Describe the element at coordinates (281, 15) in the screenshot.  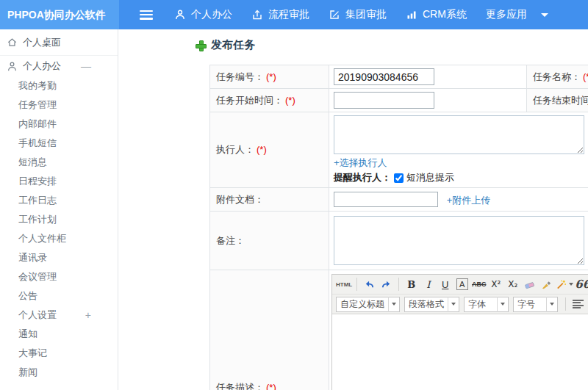
I see `nav-process-approval: 流程审批` at that location.